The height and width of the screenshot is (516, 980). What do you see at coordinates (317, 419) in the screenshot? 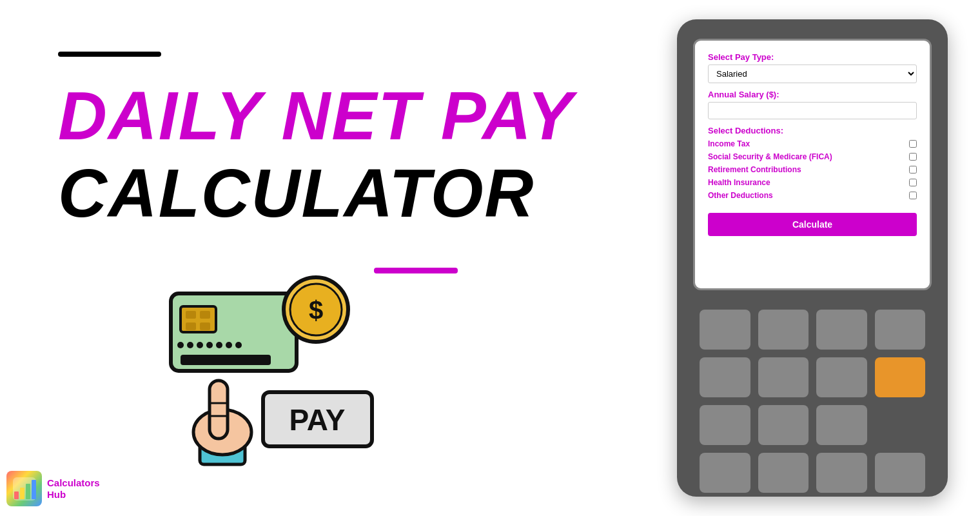
I see `pay-tag-icon: PAY` at bounding box center [317, 419].